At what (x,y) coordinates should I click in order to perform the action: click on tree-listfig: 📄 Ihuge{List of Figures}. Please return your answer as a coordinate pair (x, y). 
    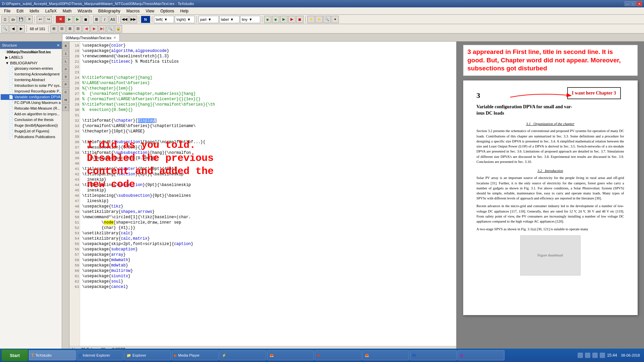
    Looking at the image, I should click on (31, 131).